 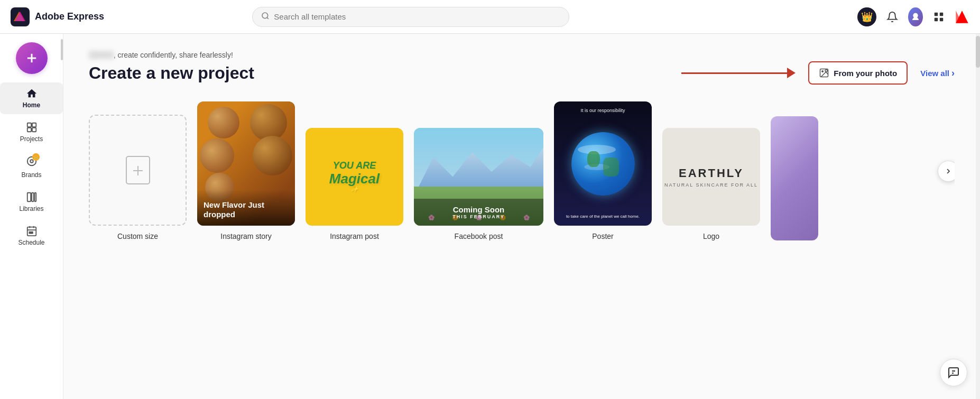 I want to click on sidebar-libraries-label: Libraries, so click(x=31, y=209).